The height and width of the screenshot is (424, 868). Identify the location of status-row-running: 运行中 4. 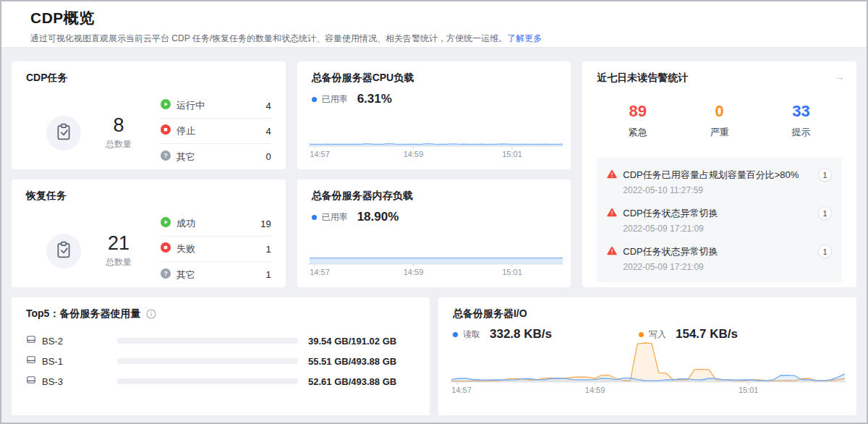
(216, 106).